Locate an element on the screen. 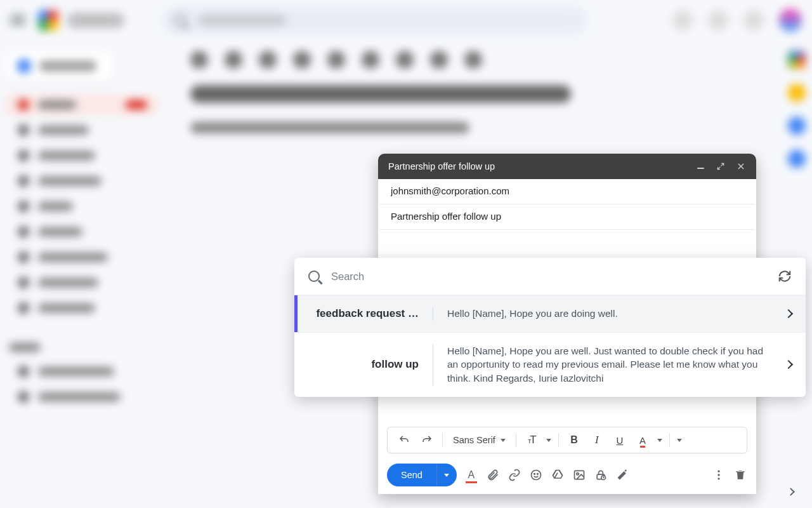 The height and width of the screenshot is (508, 812). template-name: feedback request … is located at coordinates (364, 314).